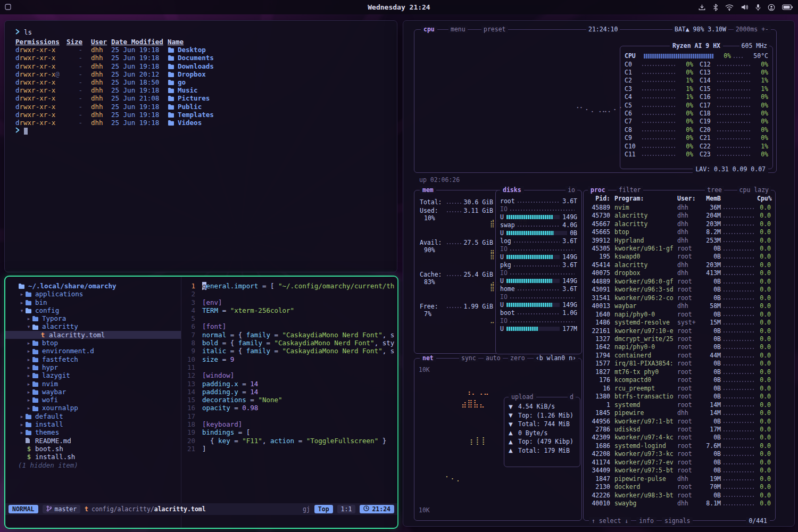 The height and width of the screenshot is (532, 798). What do you see at coordinates (493, 358) in the screenshot?
I see `net-auto-toggle: auto` at bounding box center [493, 358].